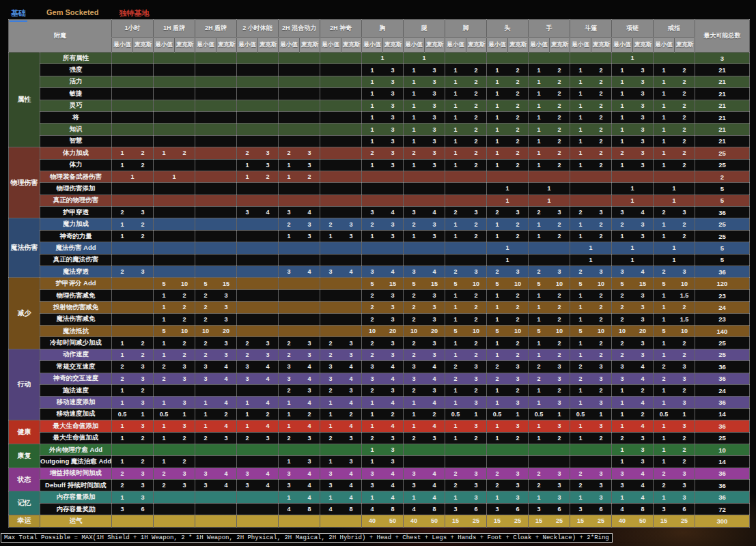 Image resolution: width=756 pixels, height=546 pixels. I want to click on row-label: 内存容量添加, so click(76, 497).